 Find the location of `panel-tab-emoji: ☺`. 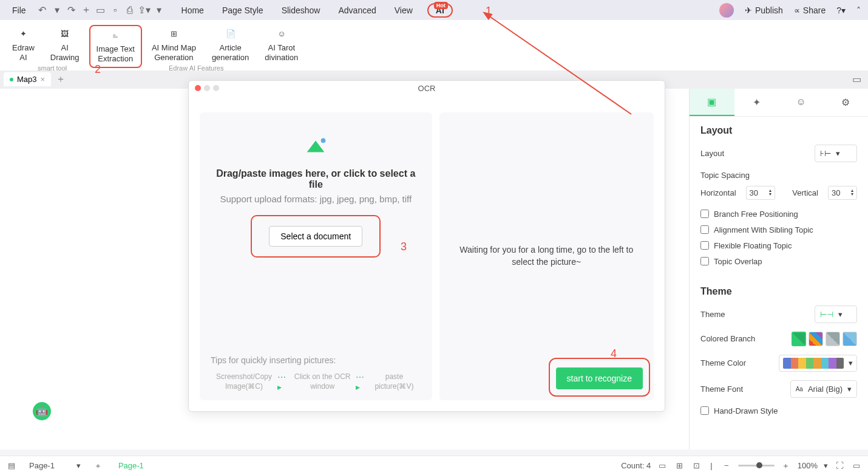

panel-tab-emoji: ☺ is located at coordinates (801, 102).